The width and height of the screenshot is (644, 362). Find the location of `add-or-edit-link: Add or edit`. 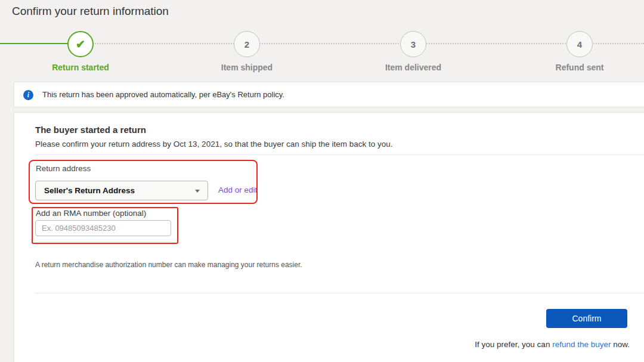

add-or-edit-link: Add or edit is located at coordinates (237, 190).